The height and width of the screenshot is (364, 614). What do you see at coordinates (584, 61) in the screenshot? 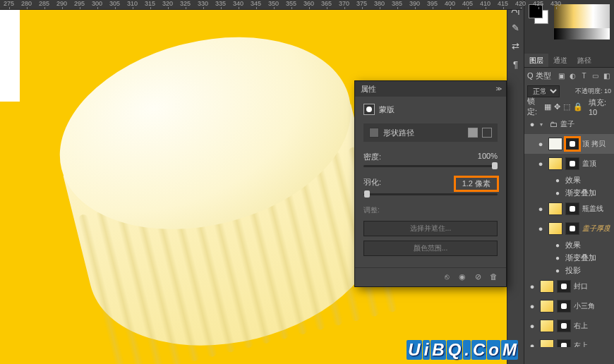
I see `tab-paths: 路径` at bounding box center [584, 61].